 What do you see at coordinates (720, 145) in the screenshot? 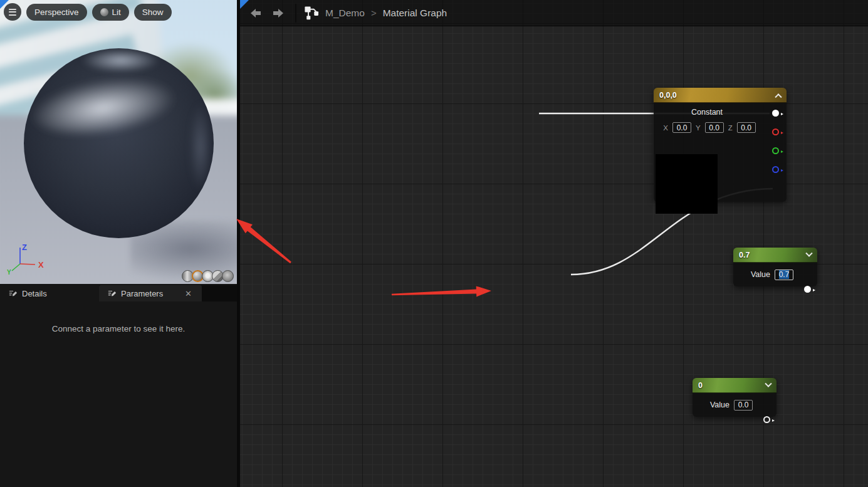
I see `node-constant-vector: 0,0,0 Constant X 0.0 Y 0.0 Z 0.0` at bounding box center [720, 145].